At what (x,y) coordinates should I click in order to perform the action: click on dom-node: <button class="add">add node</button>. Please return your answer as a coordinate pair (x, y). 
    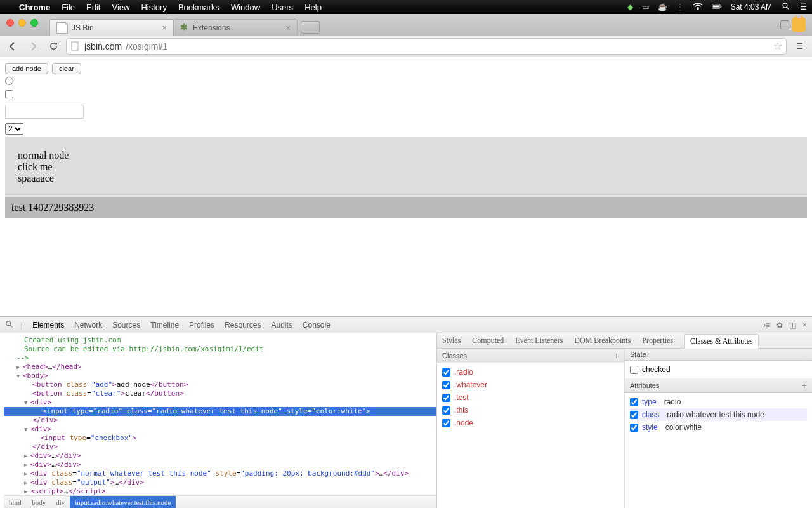
    Looking at the image, I should click on (220, 385).